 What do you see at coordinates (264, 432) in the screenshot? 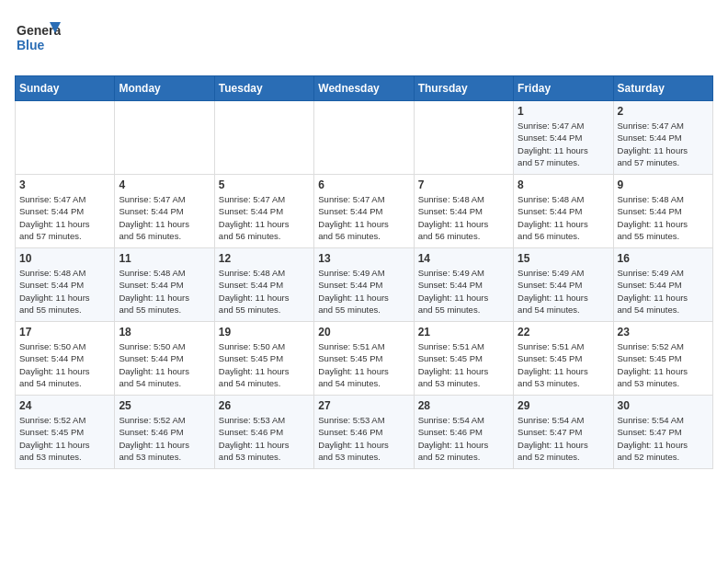
I see `calendar-cell: 26Sunrise: 5:53 AM Sunset: 5:46 PM Dayli…` at bounding box center [264, 432].